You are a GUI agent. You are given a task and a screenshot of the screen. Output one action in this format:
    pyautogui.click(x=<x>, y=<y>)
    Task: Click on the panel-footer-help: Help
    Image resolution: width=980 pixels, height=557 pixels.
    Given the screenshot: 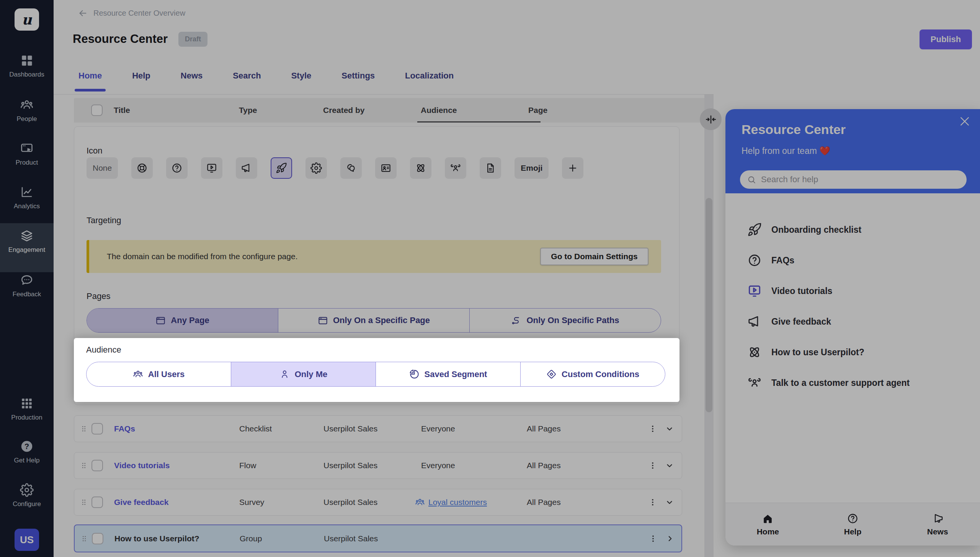 What is the action you would take?
    pyautogui.click(x=853, y=524)
    